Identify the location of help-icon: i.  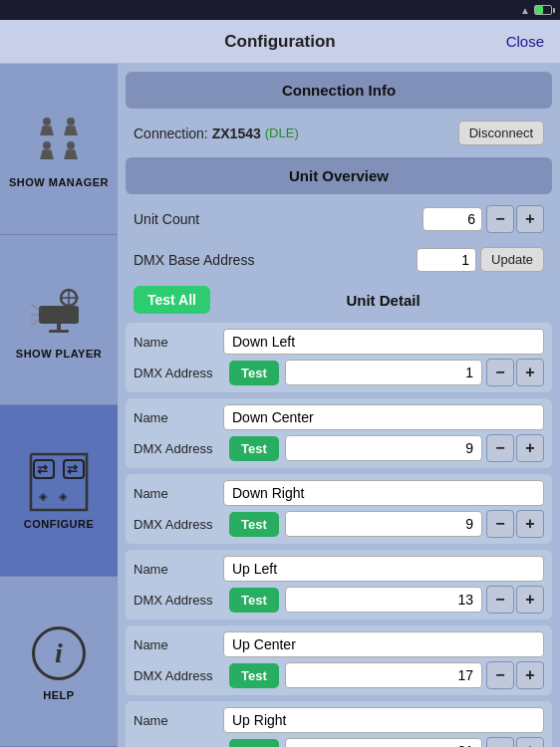
(59, 653).